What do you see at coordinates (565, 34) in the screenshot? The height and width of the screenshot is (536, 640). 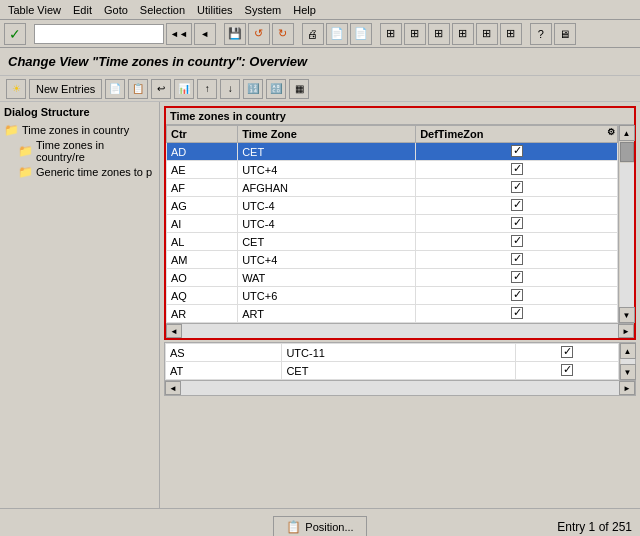 I see `monitor-btn: 🖥` at bounding box center [565, 34].